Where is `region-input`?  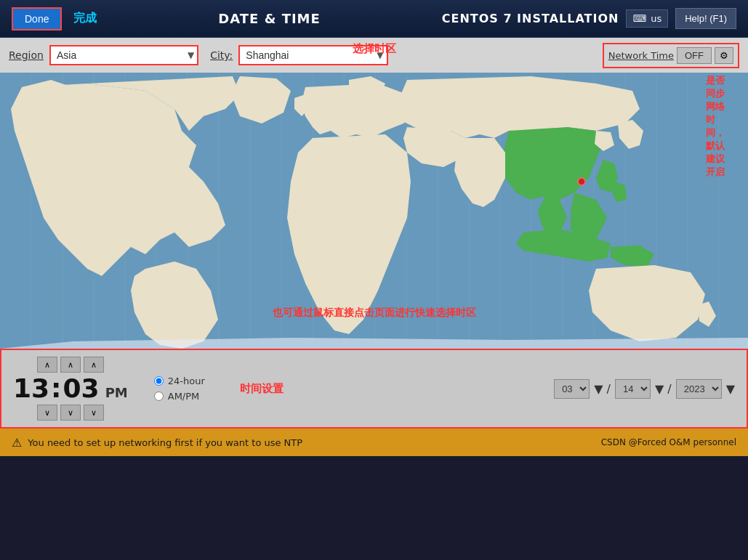 region-input is located at coordinates (119, 55).